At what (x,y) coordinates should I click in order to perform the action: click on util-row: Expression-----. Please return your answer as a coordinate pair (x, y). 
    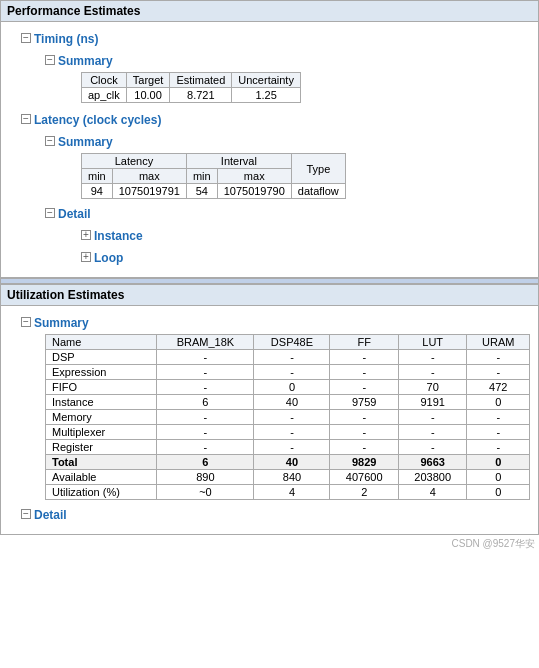
    Looking at the image, I should click on (288, 372).